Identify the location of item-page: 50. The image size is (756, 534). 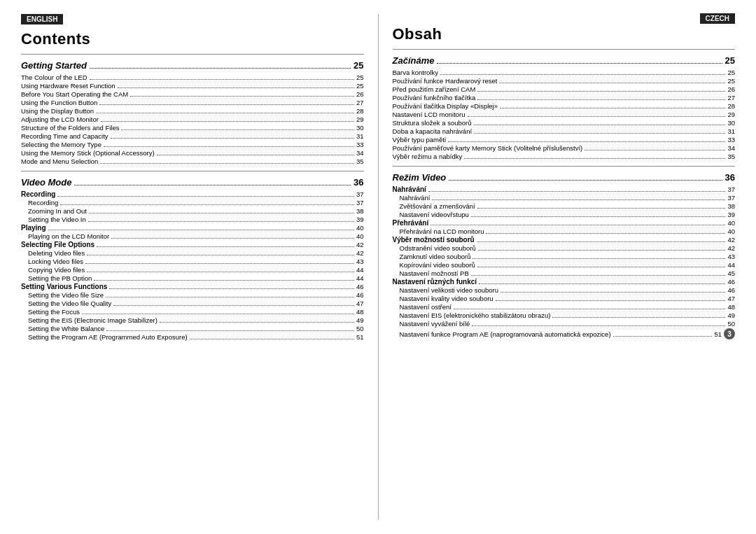
(731, 323).